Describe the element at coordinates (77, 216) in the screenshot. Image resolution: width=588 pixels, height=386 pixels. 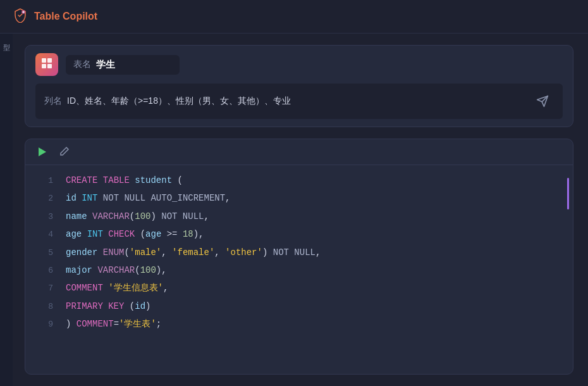
I see `token-id: name` at that location.